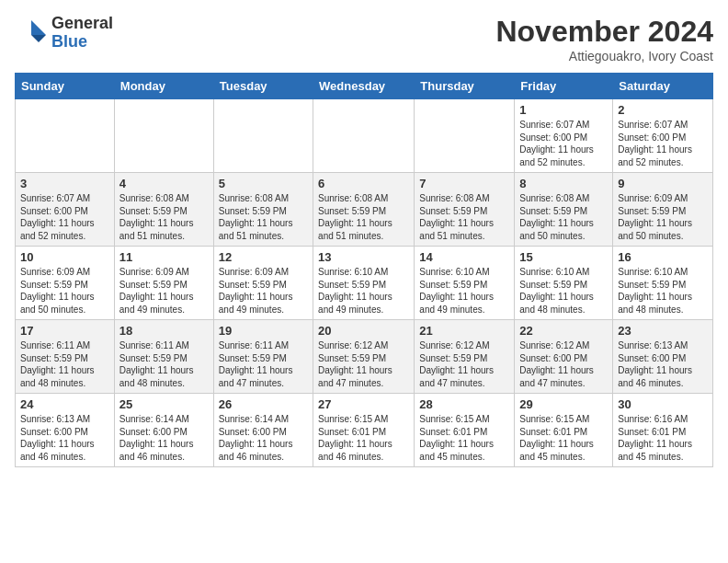 This screenshot has width=728, height=563. Describe the element at coordinates (464, 331) in the screenshot. I see `day-number: 21` at that location.